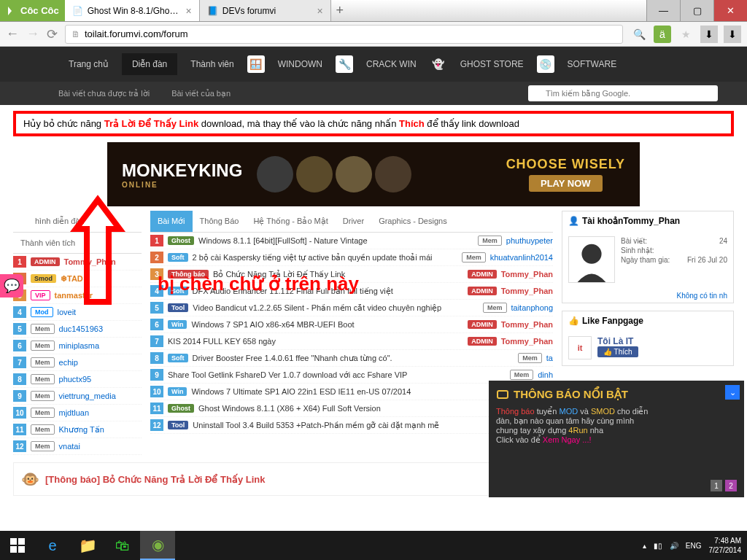 The image size is (747, 560). I want to click on author-link: dinh, so click(546, 375).